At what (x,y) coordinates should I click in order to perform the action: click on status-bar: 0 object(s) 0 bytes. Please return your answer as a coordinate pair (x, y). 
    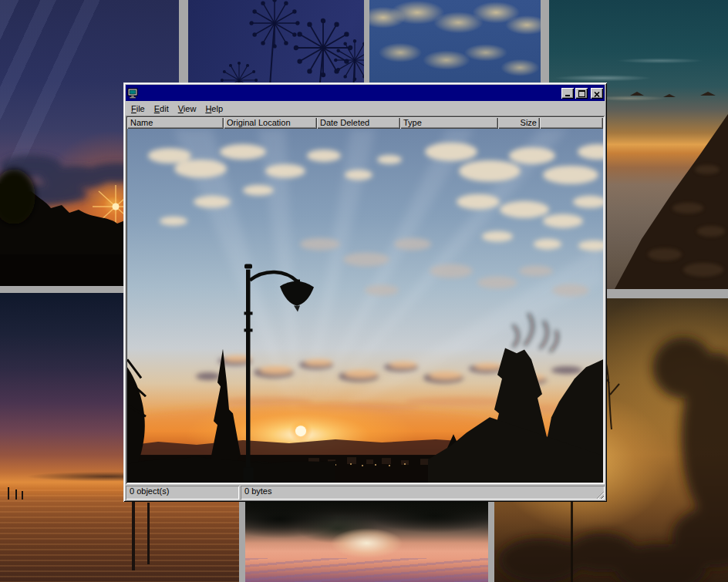
    Looking at the image, I should click on (366, 493).